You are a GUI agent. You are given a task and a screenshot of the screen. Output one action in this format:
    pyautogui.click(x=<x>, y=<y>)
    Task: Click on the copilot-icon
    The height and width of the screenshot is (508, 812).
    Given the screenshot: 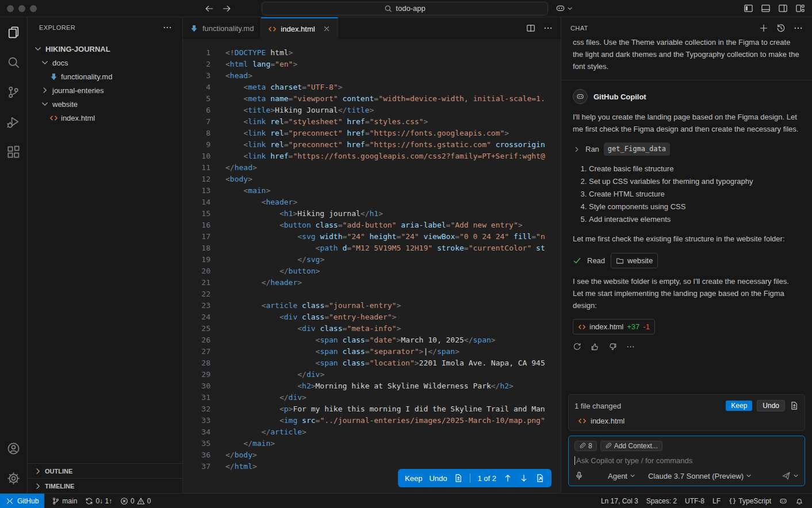 What is the action you would take?
    pyautogui.click(x=580, y=97)
    